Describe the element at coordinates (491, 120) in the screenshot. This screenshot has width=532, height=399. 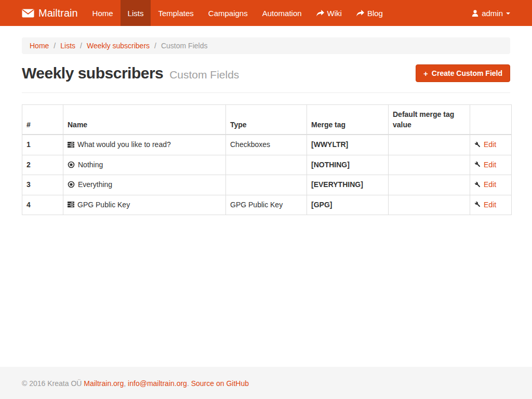
I see `header-actions` at that location.